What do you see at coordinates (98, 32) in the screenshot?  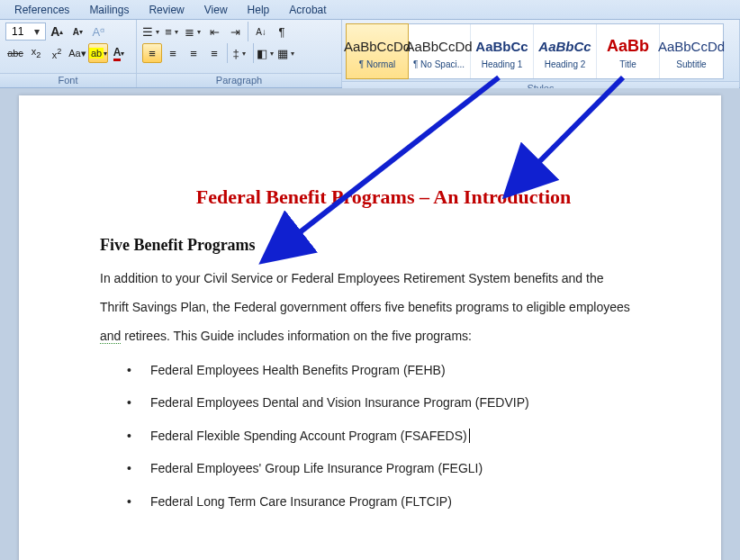 I see `clear-format-button: Aᵅ` at bounding box center [98, 32].